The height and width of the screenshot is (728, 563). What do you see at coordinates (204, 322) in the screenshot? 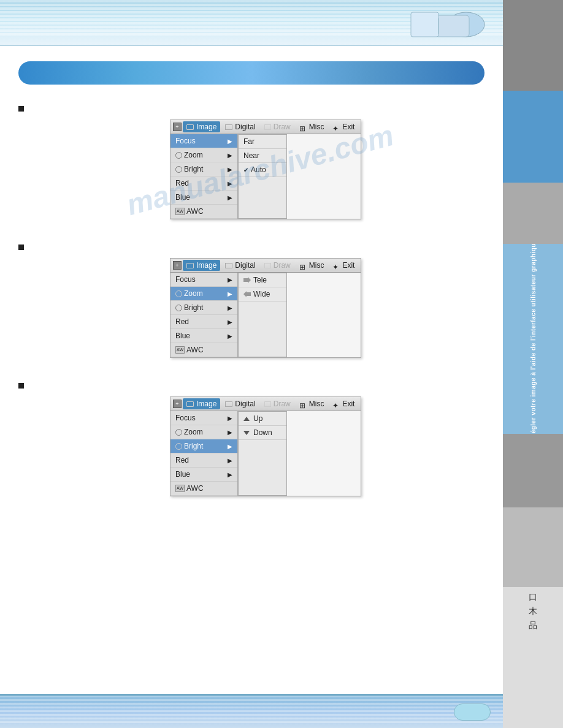
I see `menu-item-red-2: Red ▶` at bounding box center [204, 322].